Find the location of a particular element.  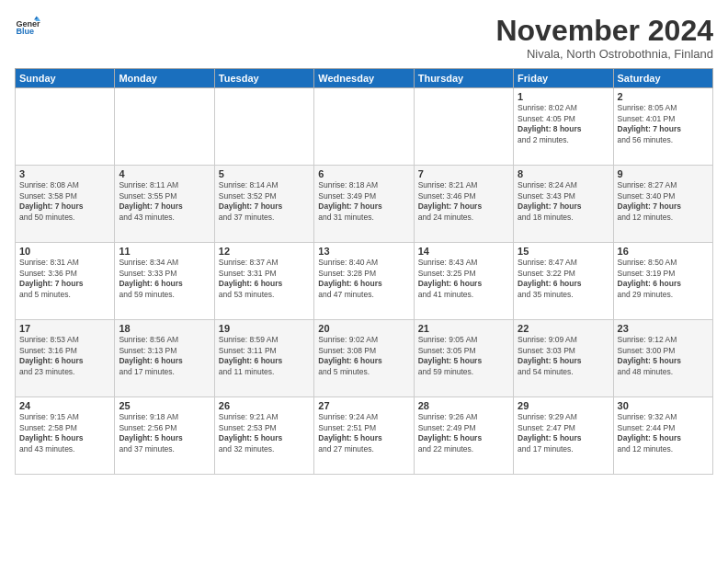

day-info-line: Sunrise: 8:08 AM is located at coordinates (64, 186).